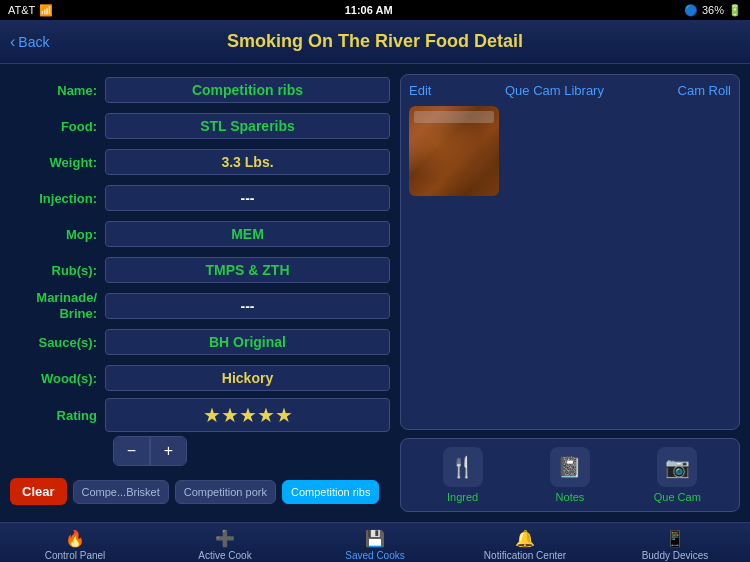 The height and width of the screenshot is (562, 750). I want to click on status-battery: 🔵 36% 🔋, so click(713, 10).